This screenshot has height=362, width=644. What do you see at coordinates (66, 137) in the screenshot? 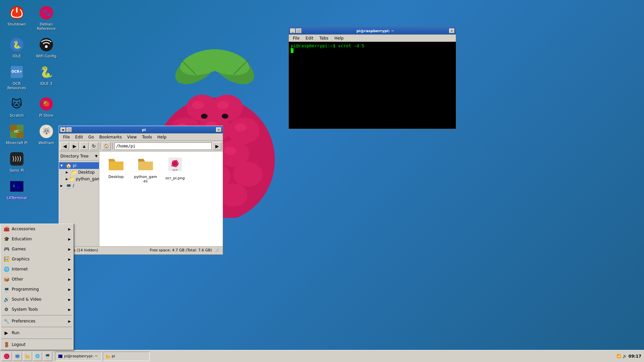
I see `fm-menu-file: File` at bounding box center [66, 137].